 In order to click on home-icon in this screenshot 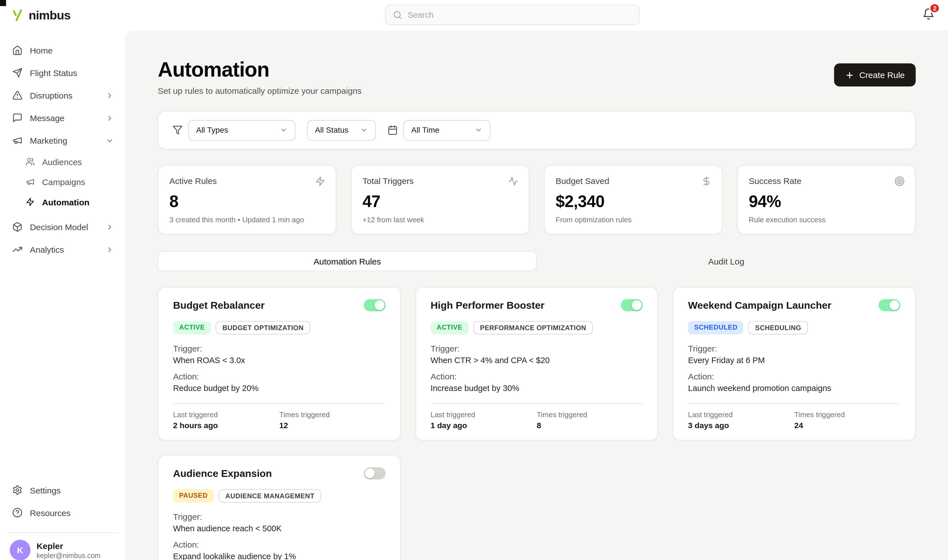, I will do `click(17, 50)`.